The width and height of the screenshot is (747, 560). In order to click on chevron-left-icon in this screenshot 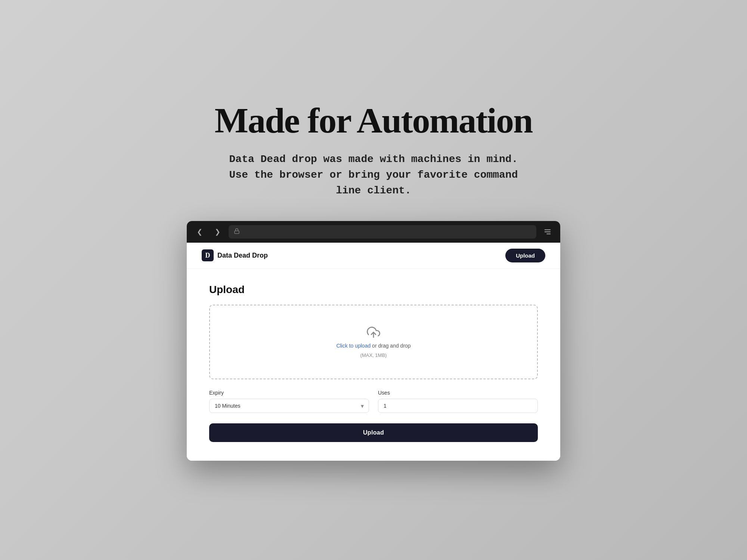, I will do `click(199, 232)`.